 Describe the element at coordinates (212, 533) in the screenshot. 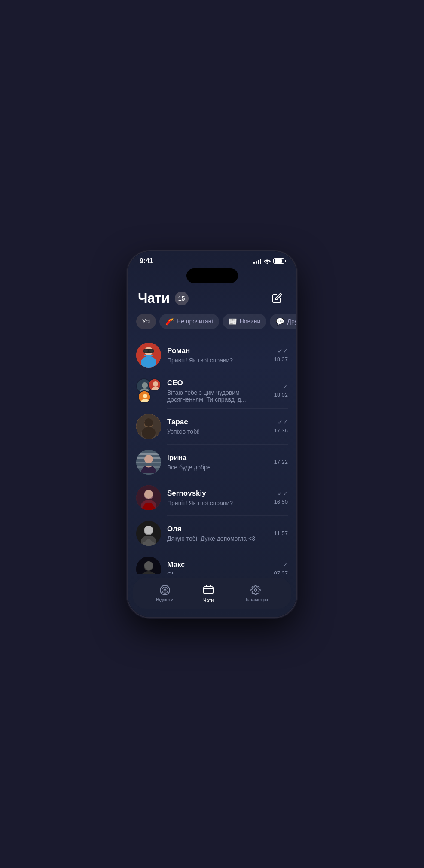

I see `chat-item-olya: Оля Дякую тобі. Дуже допомогла <3 11:57` at that location.